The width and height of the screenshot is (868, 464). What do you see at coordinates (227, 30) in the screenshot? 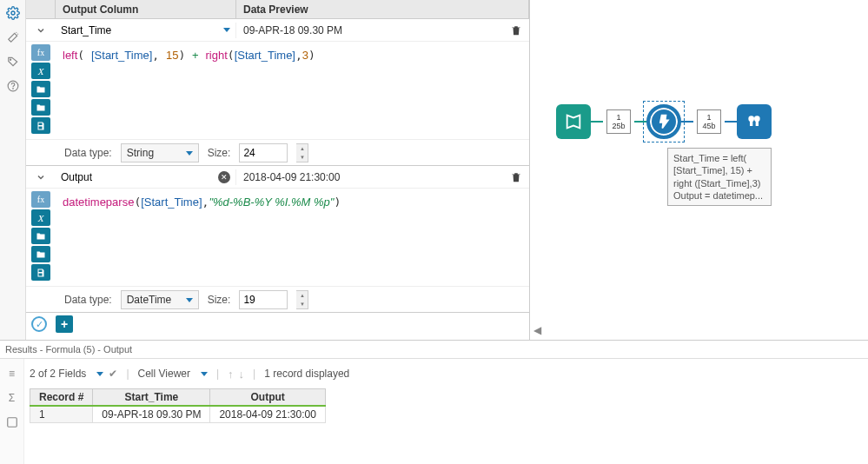
I see `output-column-dropdown-arrow` at bounding box center [227, 30].